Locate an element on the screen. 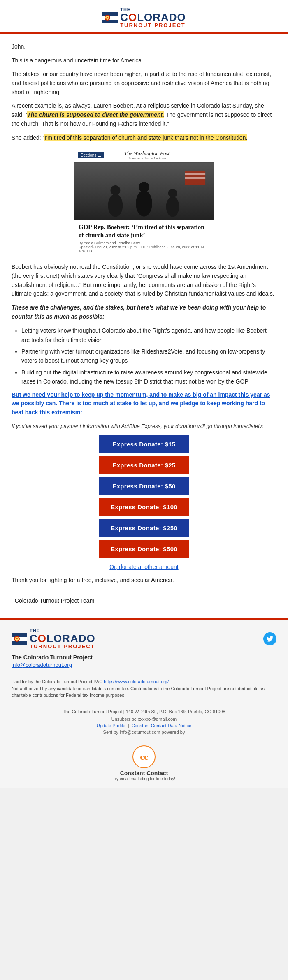 This screenshot has width=288, height=980. paragraph-6-bold-italic: These are the challenges, and the stakes… is located at coordinates (144, 312).